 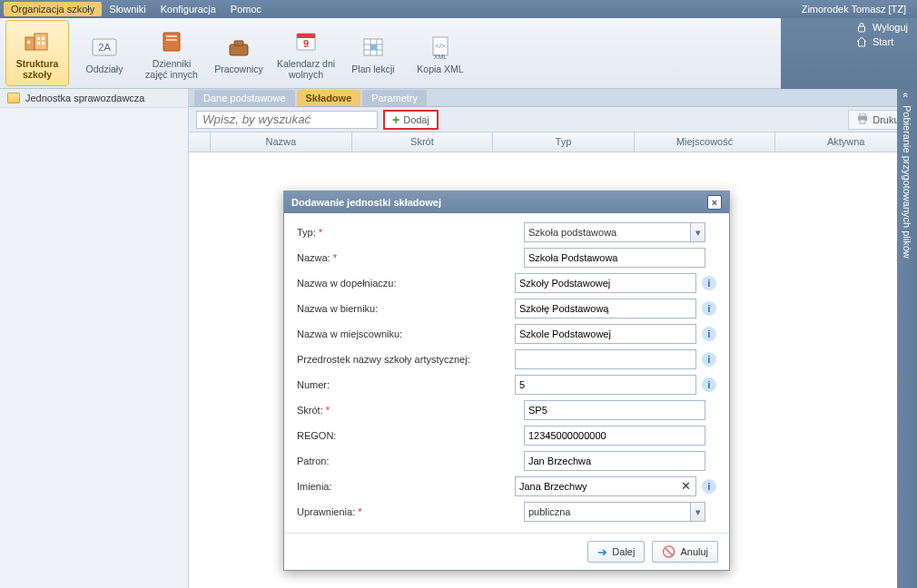 I want to click on input-biernik, so click(x=606, y=309).